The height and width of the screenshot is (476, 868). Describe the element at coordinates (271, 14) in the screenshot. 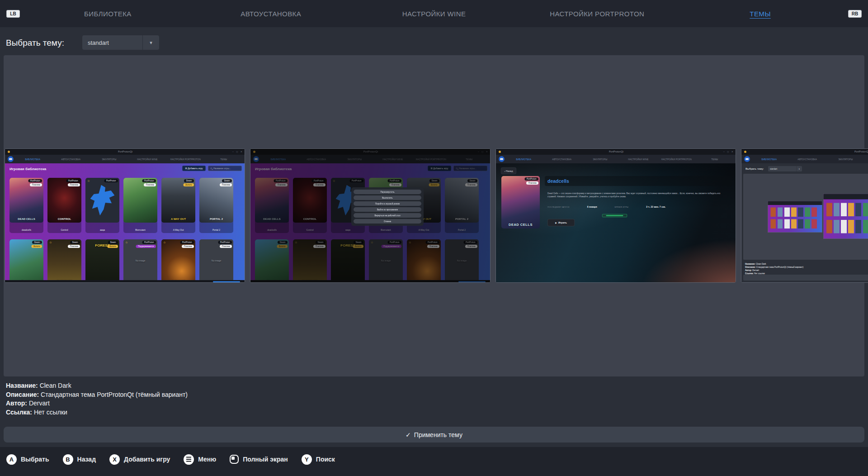

I see `main-tab: АВТОУСТАНОВКА` at that location.